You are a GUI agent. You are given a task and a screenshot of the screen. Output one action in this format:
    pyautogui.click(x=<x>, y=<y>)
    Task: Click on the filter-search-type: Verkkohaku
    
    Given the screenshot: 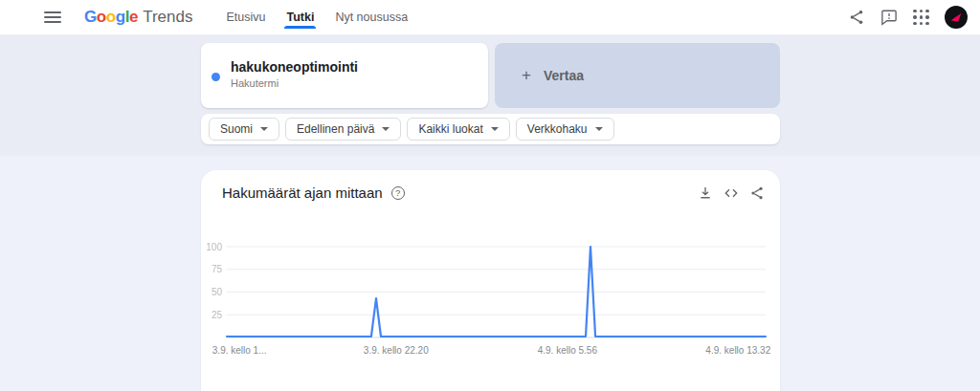 What is the action you would take?
    pyautogui.click(x=565, y=129)
    